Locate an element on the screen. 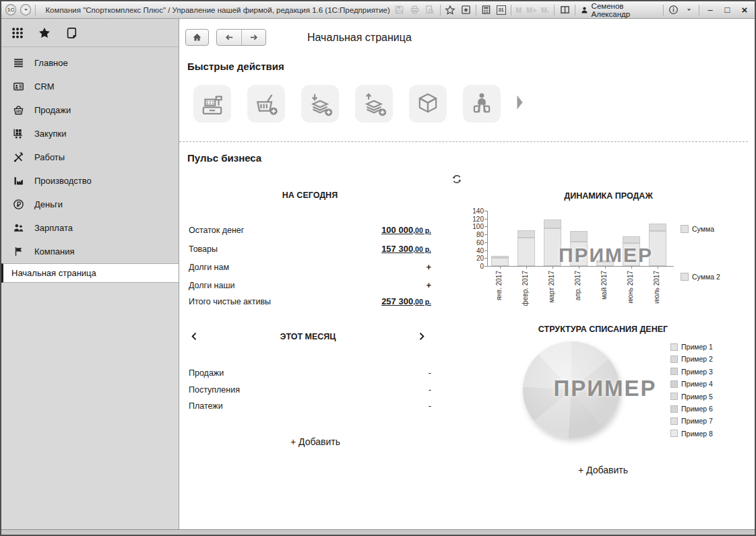 This screenshot has height=536, width=756. forward-button is located at coordinates (253, 38).